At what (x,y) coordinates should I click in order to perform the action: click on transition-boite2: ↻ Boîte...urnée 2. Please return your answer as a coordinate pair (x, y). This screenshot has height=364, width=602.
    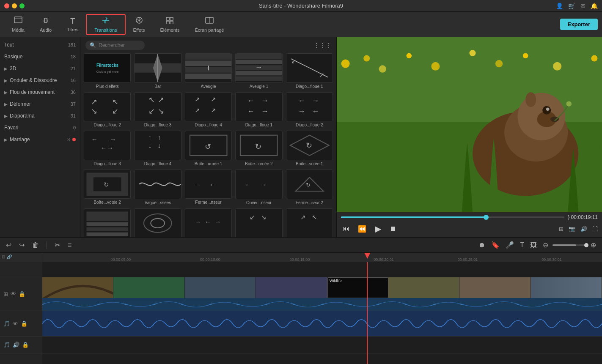
    Looking at the image, I should click on (259, 148).